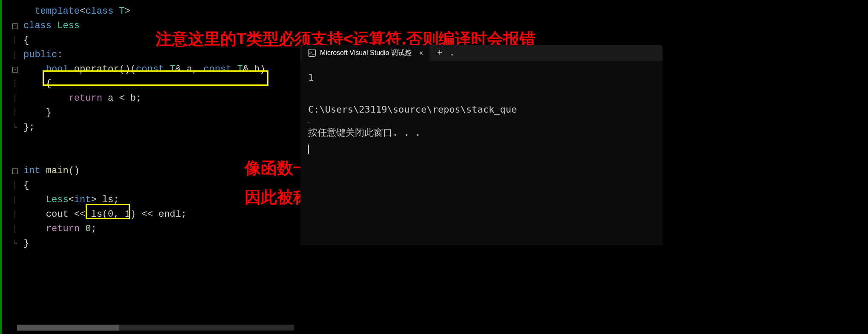 The image size is (868, 334). What do you see at coordinates (440, 53) in the screenshot?
I see `new-tab-button: +` at bounding box center [440, 53].